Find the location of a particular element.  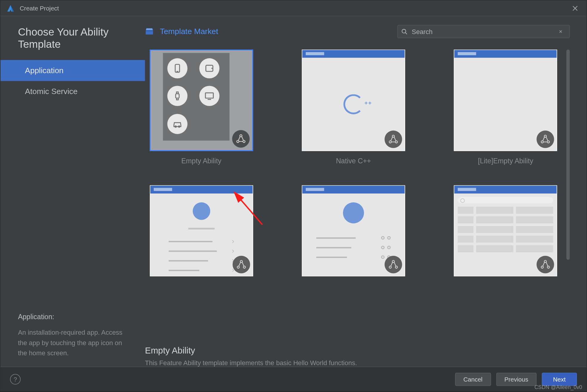

selection-info: Empty Ability This Feature Ability templ… is located at coordinates (358, 356).